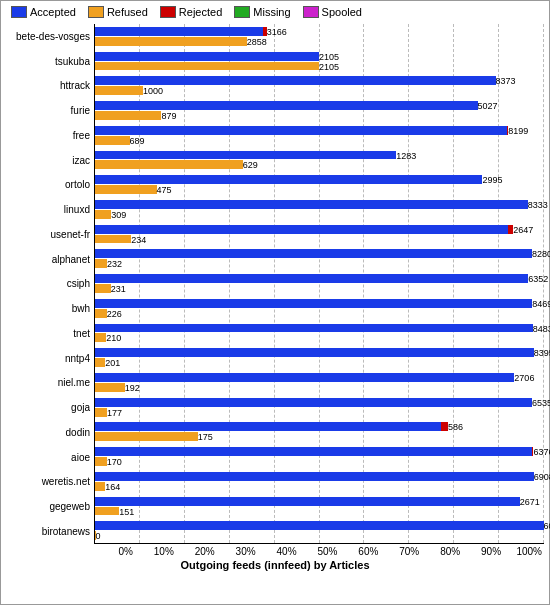 This screenshot has width=550, height=605. What do you see at coordinates (542, 329) in the screenshot?
I see `accepted-value: 8483` at bounding box center [542, 329].